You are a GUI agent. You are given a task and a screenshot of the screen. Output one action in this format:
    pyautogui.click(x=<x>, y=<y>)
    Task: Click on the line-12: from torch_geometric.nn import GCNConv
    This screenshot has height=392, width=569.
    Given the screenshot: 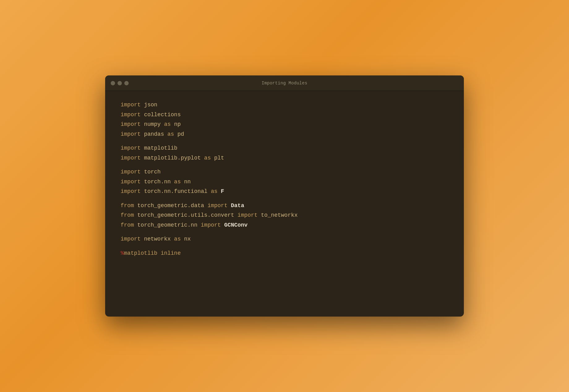 What is the action you would take?
    pyautogui.click(x=284, y=225)
    